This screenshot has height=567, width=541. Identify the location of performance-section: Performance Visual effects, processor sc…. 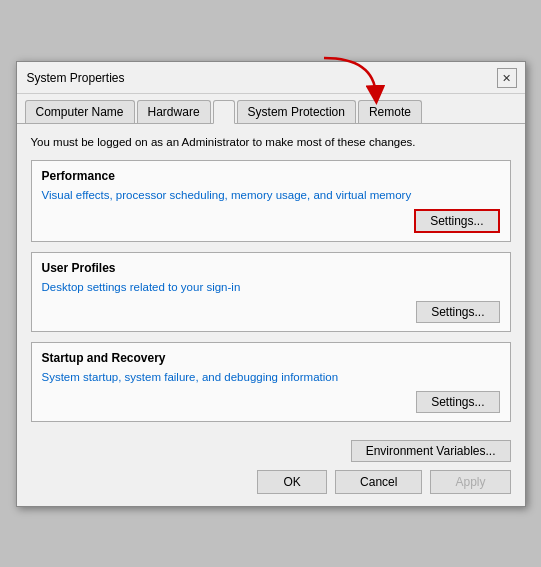
(271, 201).